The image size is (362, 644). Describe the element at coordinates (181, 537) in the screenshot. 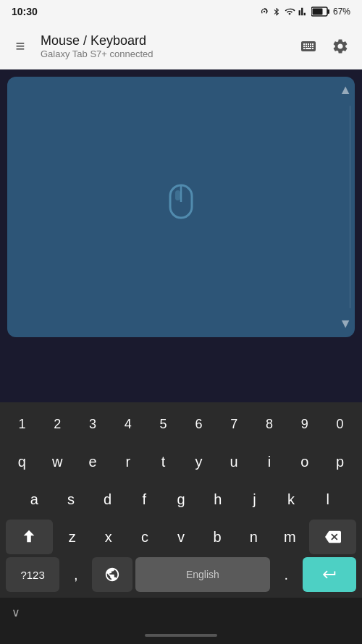

I see `key-v: v` at that location.